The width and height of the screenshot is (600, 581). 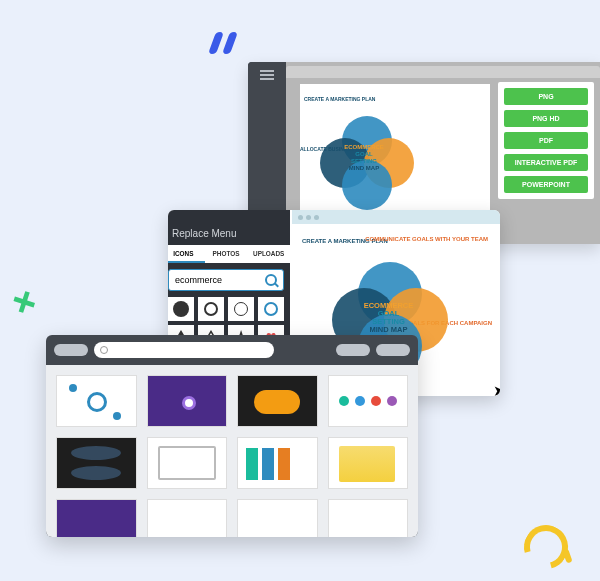 What do you see at coordinates (546, 118) in the screenshot?
I see `export-pnghd-button: PNG HD` at bounding box center [546, 118].